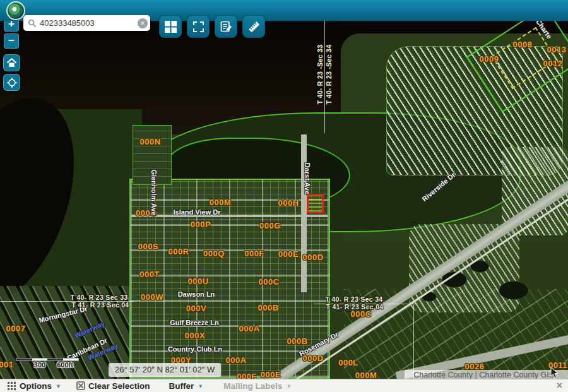  I want to click on parcel-label: 000U, so click(198, 282).